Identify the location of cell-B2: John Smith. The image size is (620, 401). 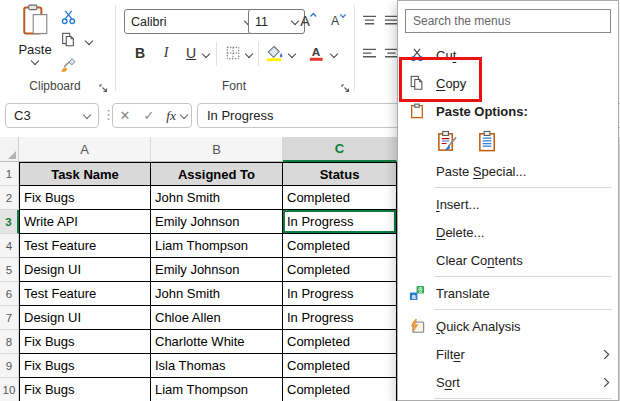
(217, 198).